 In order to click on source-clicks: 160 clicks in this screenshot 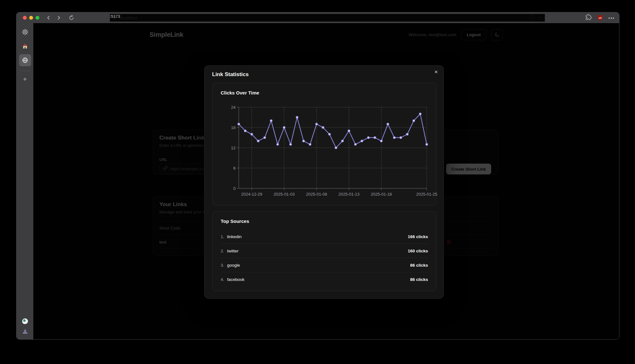, I will do `click(418, 251)`.